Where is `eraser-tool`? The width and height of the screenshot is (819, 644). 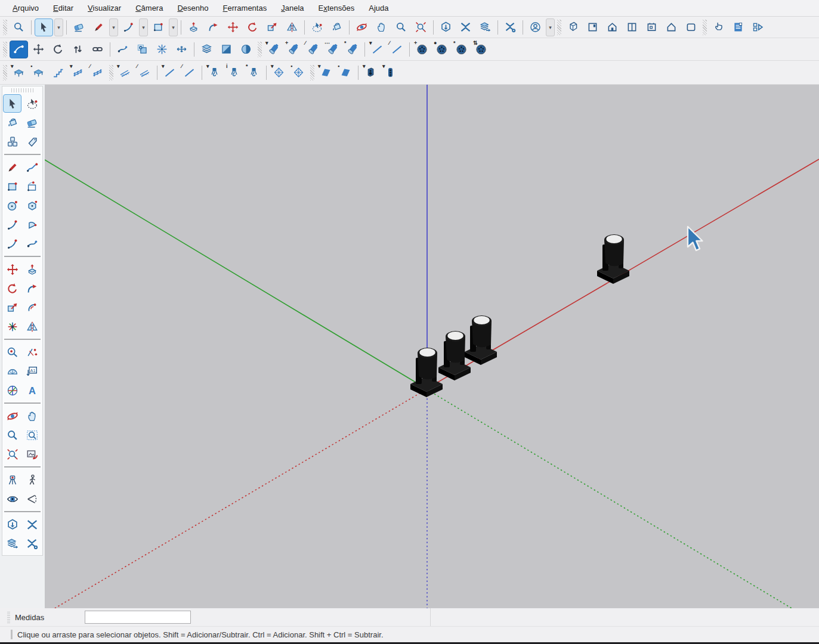 eraser-tool is located at coordinates (32, 123).